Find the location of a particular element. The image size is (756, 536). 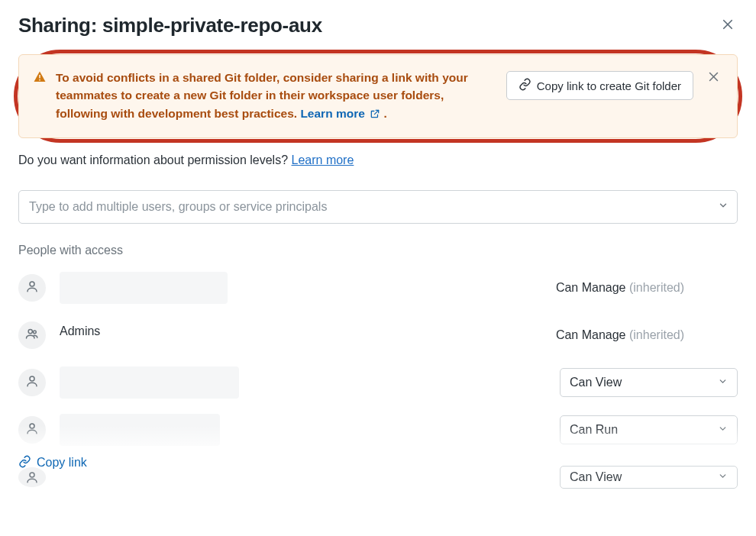

permission-info-text: Do you want information about permission… is located at coordinates (155, 160).